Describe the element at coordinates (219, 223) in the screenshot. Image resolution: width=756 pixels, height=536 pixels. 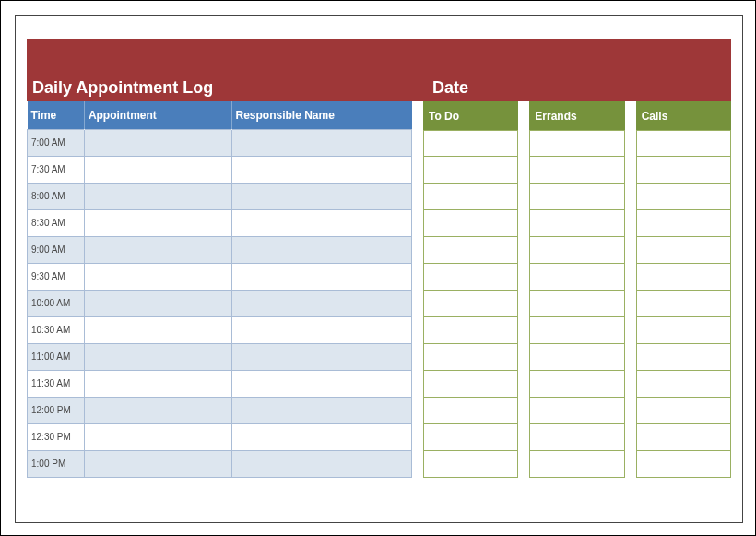
I see `appointment-row: 8:30 AM` at that location.